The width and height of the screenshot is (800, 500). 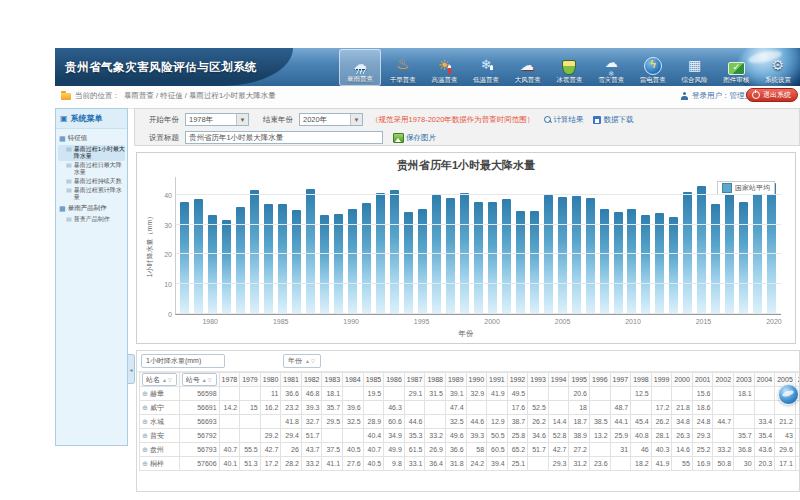 What do you see at coordinates (569, 68) in the screenshot?
I see `nav-item-hail: 冰雹普查` at bounding box center [569, 68].